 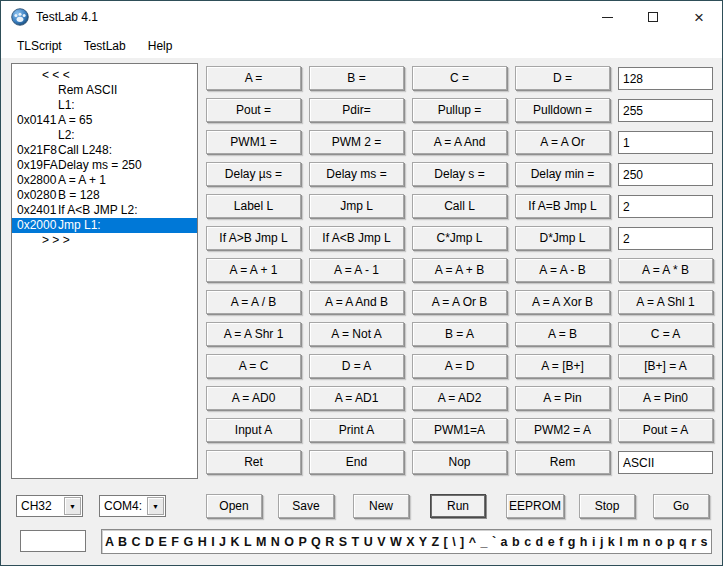 What do you see at coordinates (356, 78) in the screenshot?
I see `grid-button-b: B =` at bounding box center [356, 78].